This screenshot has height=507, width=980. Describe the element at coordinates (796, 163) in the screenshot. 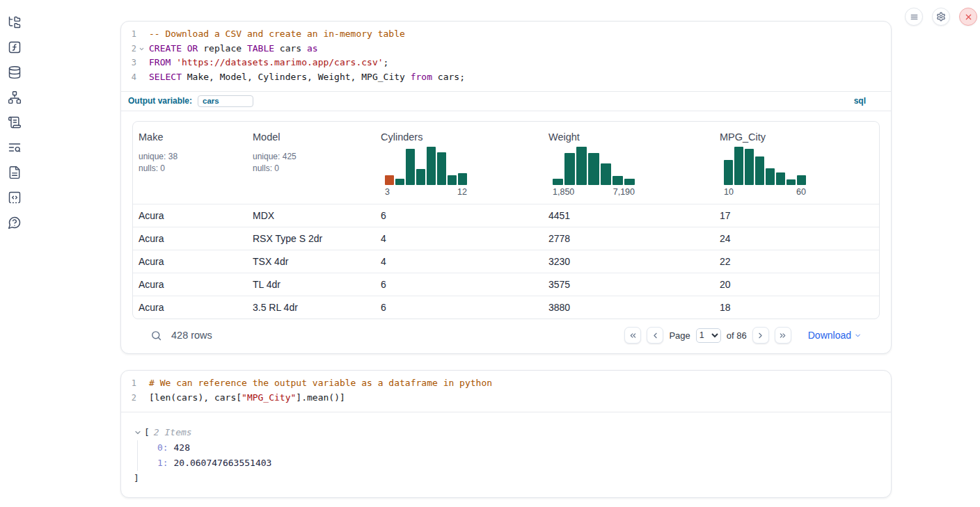

I see `column-header-MPG_City: MPG_City1060` at that location.